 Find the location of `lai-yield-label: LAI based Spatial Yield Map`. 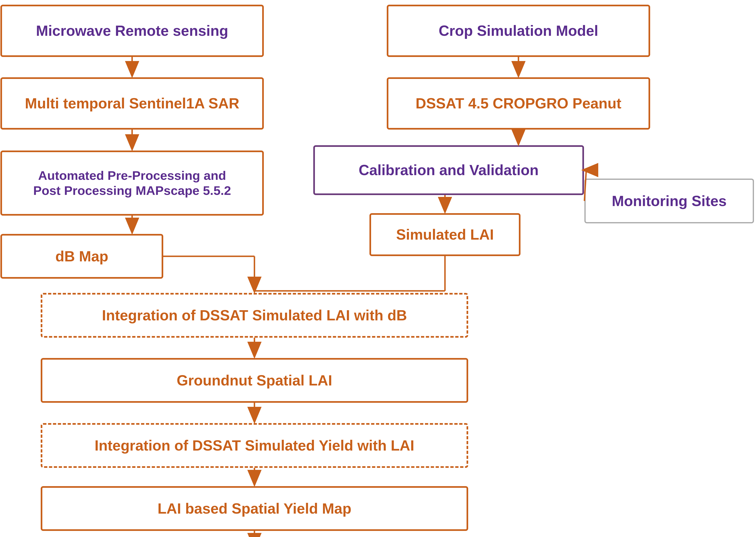

lai-yield-label: LAI based Spatial Yield Map is located at coordinates (254, 509).